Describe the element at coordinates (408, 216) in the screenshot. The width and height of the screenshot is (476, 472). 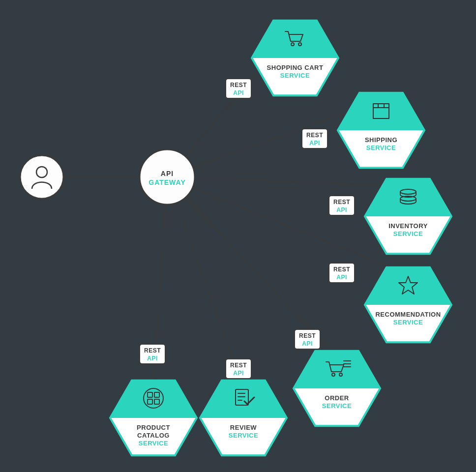
I see `service-inventory: INVENTORYSERVICE` at that location.